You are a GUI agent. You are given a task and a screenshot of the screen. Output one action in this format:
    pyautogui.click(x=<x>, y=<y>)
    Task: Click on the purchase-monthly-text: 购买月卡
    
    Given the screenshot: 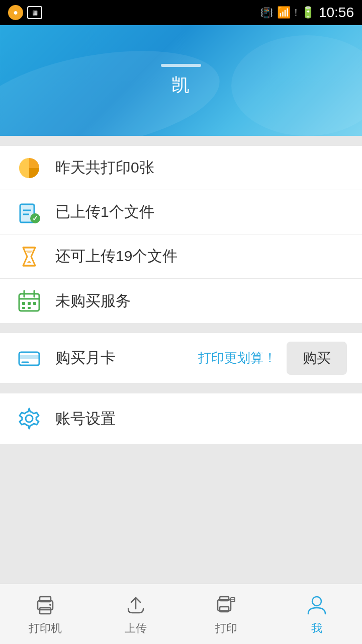 What is the action you would take?
    pyautogui.click(x=127, y=358)
    